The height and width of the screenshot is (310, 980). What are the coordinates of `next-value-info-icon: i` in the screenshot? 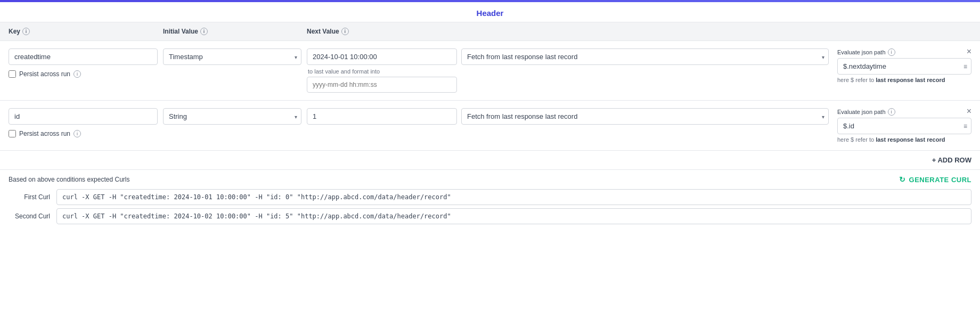 It's located at (345, 31).